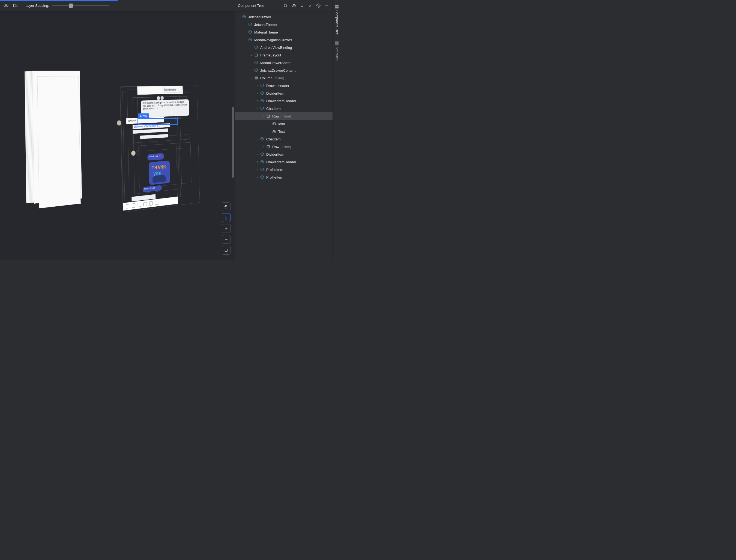  What do you see at coordinates (337, 20) in the screenshot?
I see `rail-tab-component-tree: Component Tree` at bounding box center [337, 20].